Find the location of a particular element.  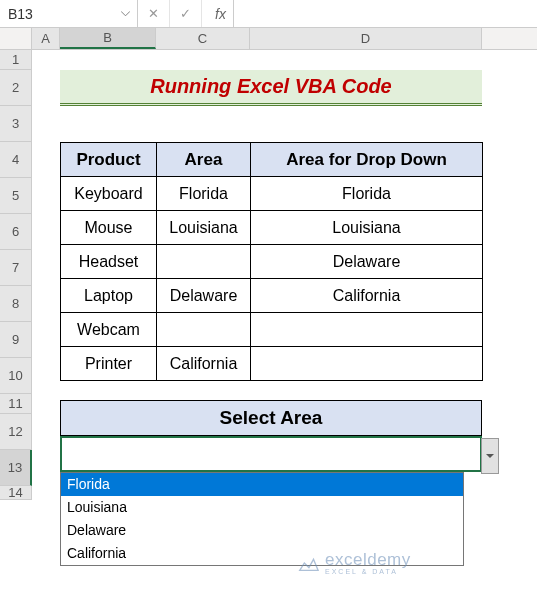

cancel-button: ✕ is located at coordinates (154, 14).